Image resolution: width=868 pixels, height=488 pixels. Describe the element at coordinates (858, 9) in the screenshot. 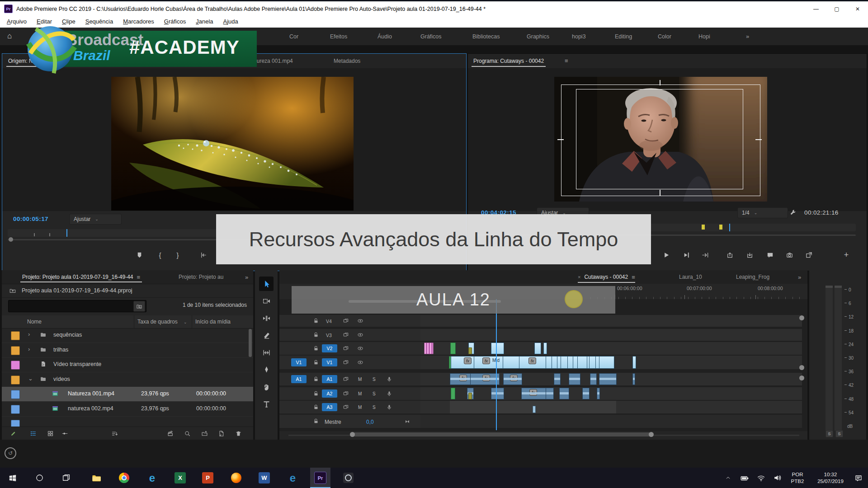

I see `close-button: ✕` at that location.